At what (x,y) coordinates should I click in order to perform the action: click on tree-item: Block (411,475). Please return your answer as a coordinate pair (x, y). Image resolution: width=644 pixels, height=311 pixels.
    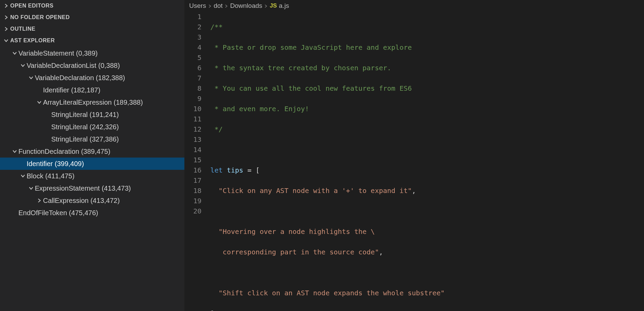
    Looking at the image, I should click on (92, 176).